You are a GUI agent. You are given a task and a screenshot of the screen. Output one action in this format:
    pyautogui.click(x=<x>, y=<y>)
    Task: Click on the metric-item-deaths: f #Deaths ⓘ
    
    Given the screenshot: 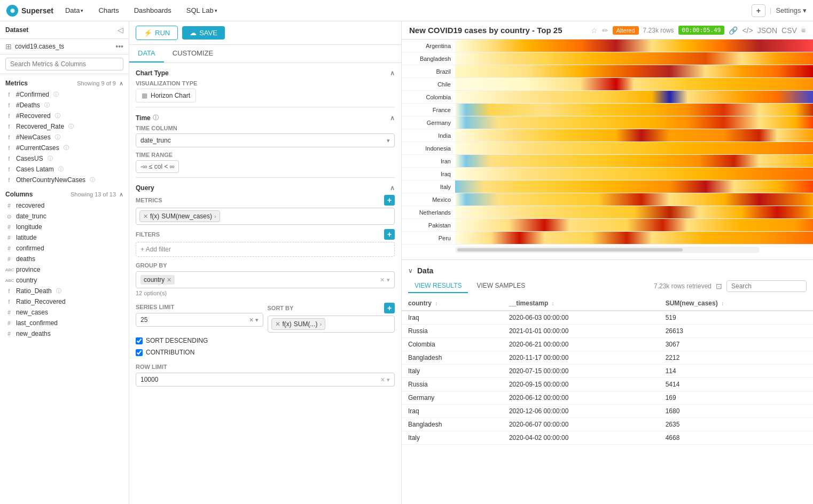 What is the action you would take?
    pyautogui.click(x=64, y=105)
    